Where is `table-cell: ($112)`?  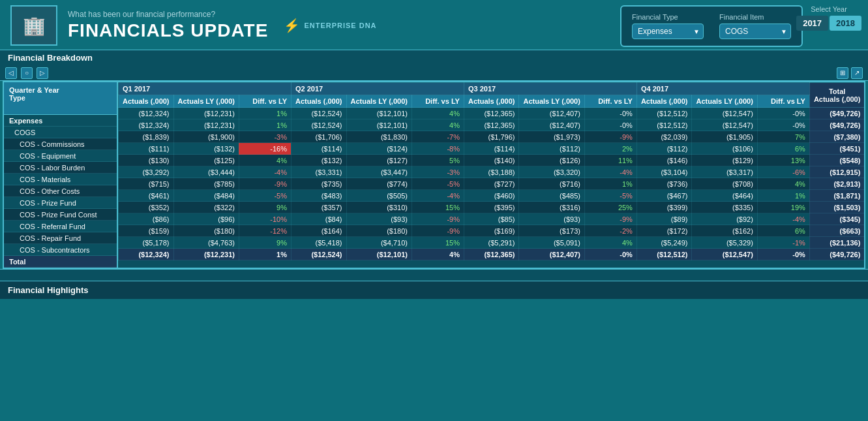 table-cell: ($112) is located at coordinates (664, 149).